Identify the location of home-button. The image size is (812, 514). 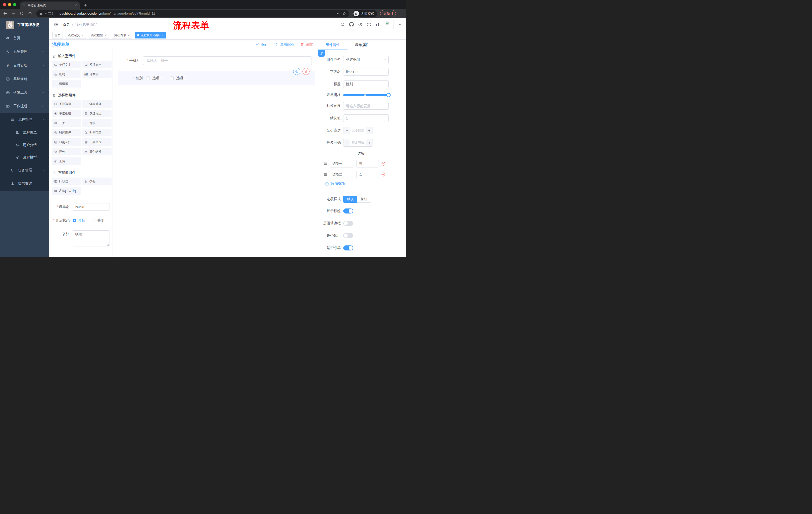
(30, 13).